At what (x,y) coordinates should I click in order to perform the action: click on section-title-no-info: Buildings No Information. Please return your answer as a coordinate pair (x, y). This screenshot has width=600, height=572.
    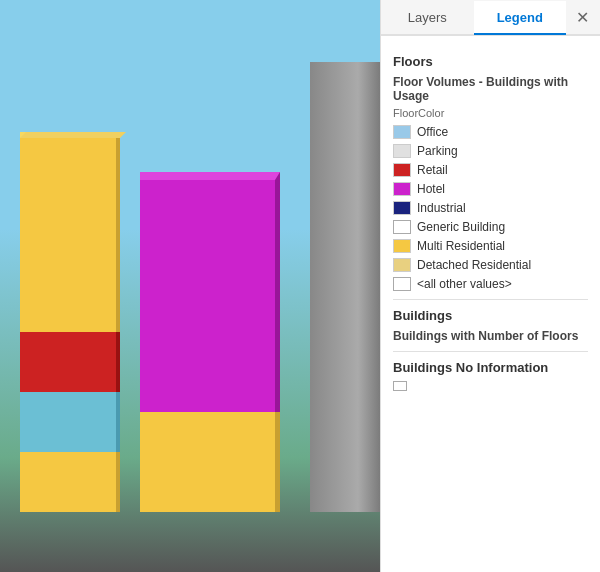
    Looking at the image, I should click on (490, 368).